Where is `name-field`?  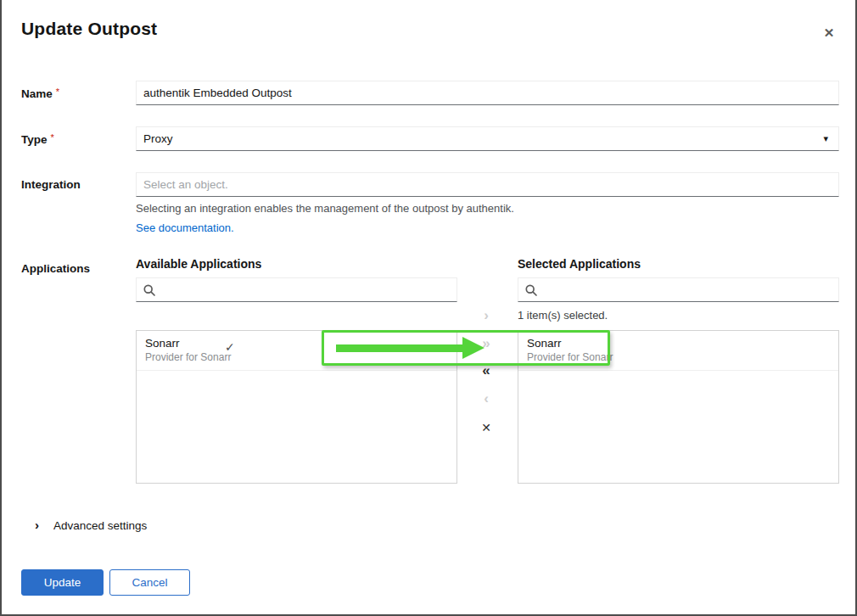
name-field is located at coordinates (487, 93).